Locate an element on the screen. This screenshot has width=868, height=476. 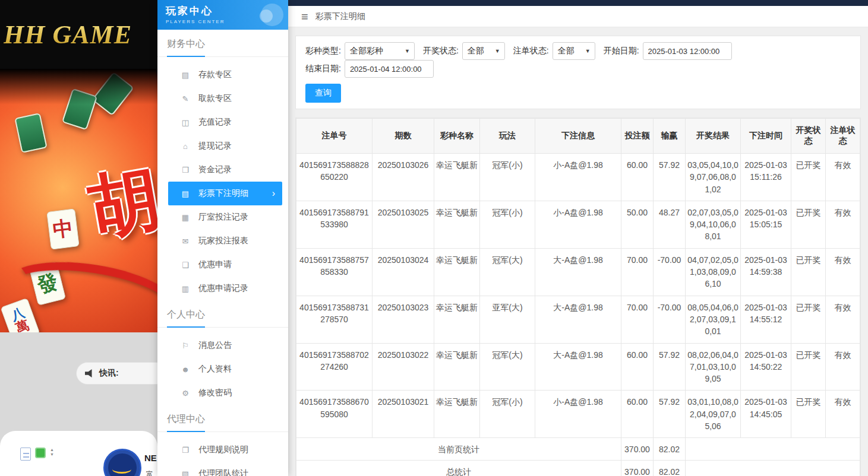
table-cell: 已开奖 is located at coordinates (809, 177).